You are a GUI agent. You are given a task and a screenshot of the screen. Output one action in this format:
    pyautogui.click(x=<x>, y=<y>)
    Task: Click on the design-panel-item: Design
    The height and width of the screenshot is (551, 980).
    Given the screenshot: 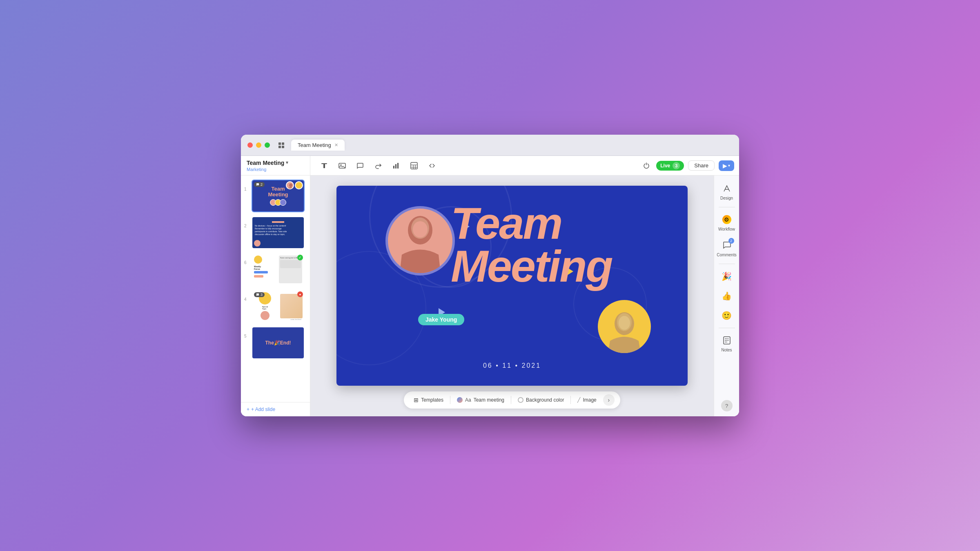 What is the action you would take?
    pyautogui.click(x=727, y=192)
    